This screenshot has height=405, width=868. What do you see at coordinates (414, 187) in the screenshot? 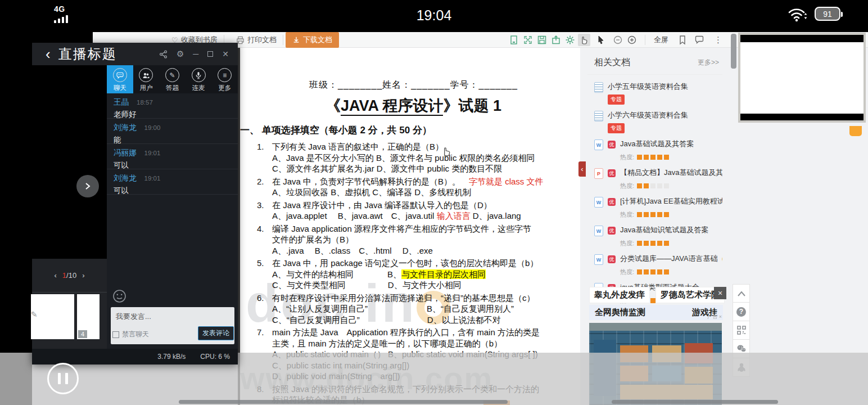
I see `question: 2.在 Java 中，负责对字节代码解释执行的是（B）。 字节就是 class …` at bounding box center [414, 187].